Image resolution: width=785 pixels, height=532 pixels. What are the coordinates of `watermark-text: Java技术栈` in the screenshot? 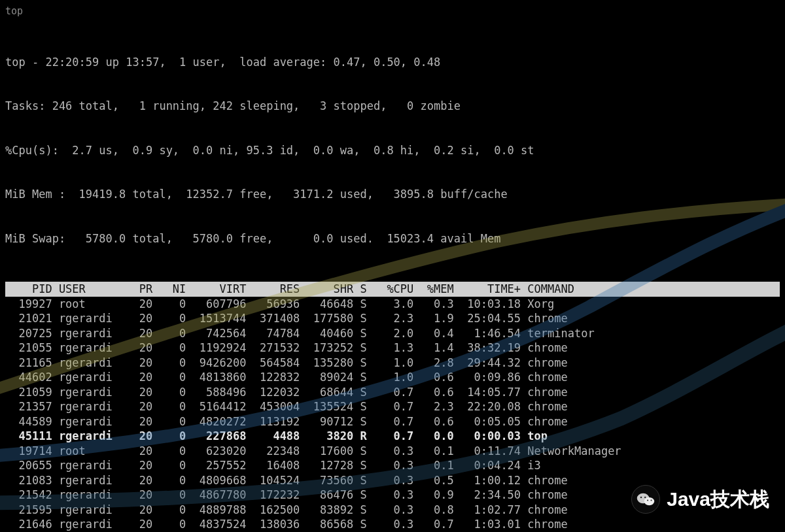 It's located at (718, 499).